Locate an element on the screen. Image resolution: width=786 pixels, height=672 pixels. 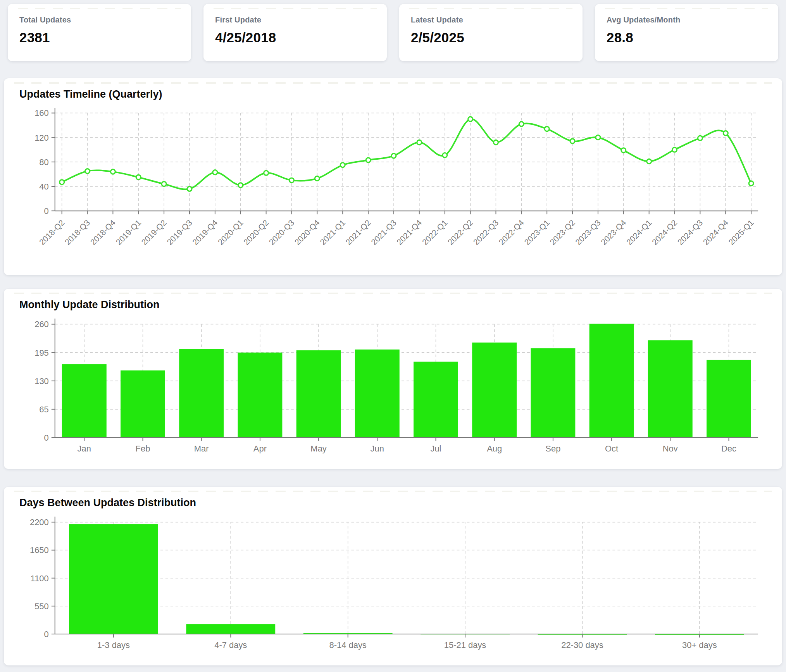
panel-title: Monthly Update Distribution is located at coordinates (395, 305).